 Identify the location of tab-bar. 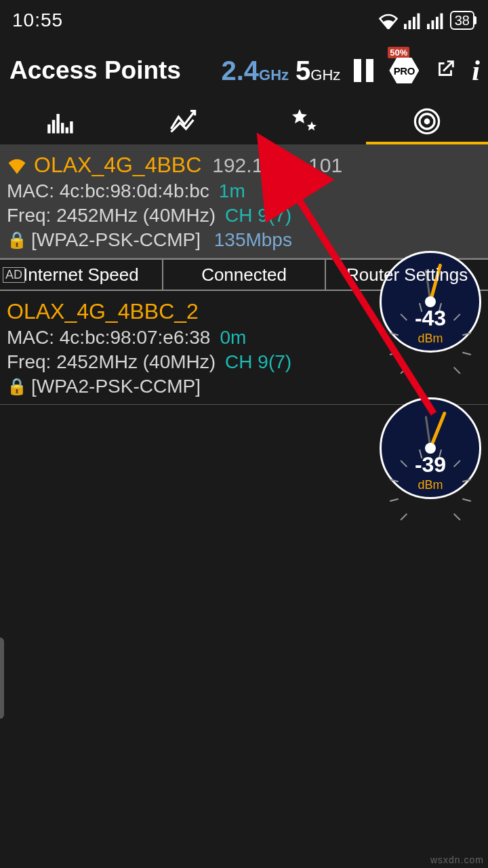
(244, 122).